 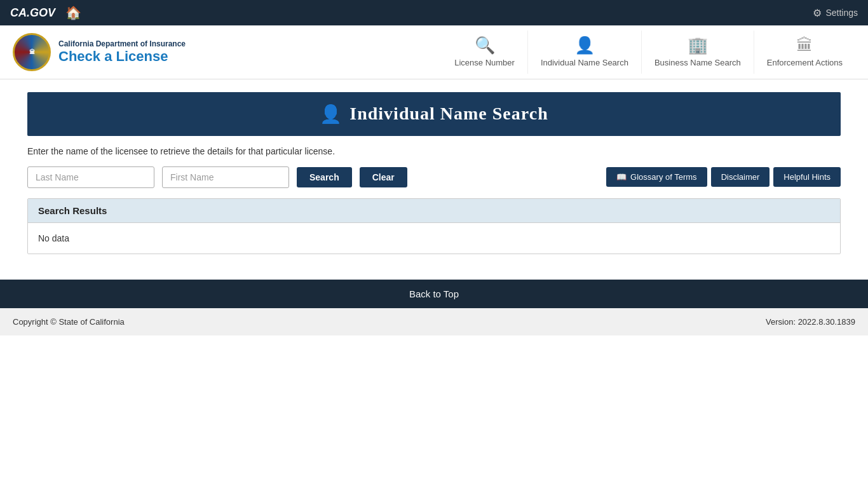 What do you see at coordinates (434, 114) in the screenshot?
I see `page-heading-banner: 👤 Individual Name Search` at bounding box center [434, 114].